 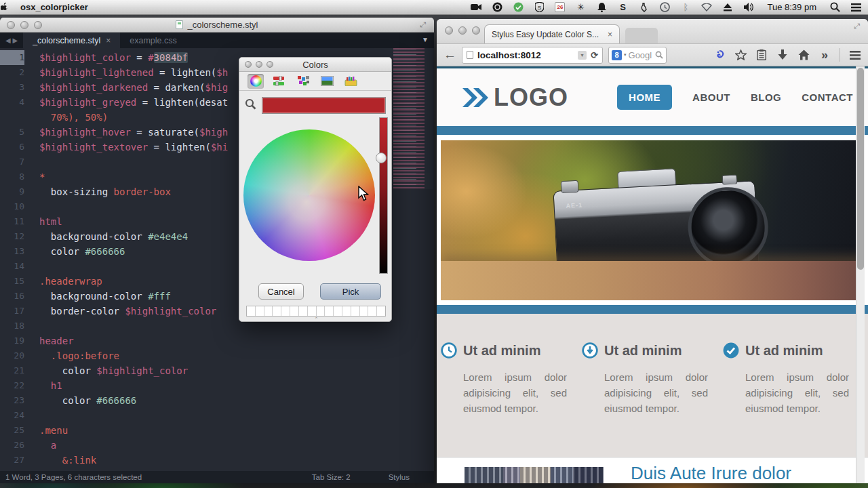 What do you see at coordinates (217, 445) in the screenshot?
I see `code-line: 26 a` at bounding box center [217, 445].